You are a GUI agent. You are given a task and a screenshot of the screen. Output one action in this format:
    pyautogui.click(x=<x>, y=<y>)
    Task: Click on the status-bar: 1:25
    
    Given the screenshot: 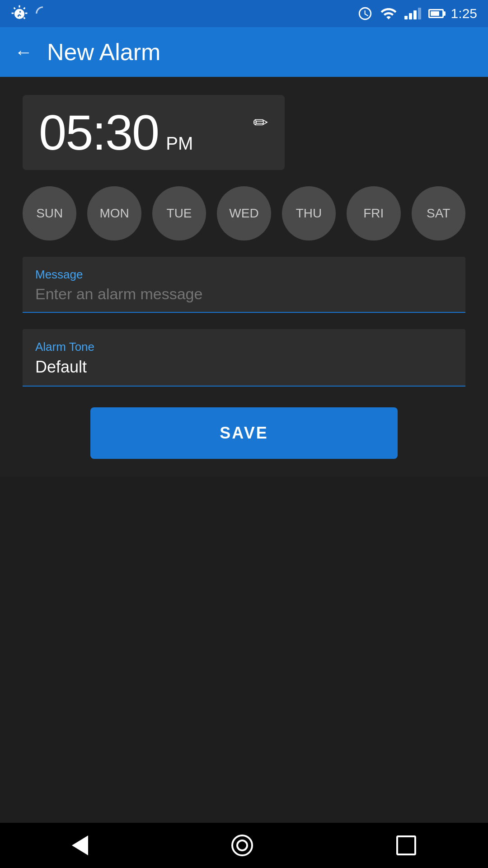 What is the action you would take?
    pyautogui.click(x=244, y=14)
    